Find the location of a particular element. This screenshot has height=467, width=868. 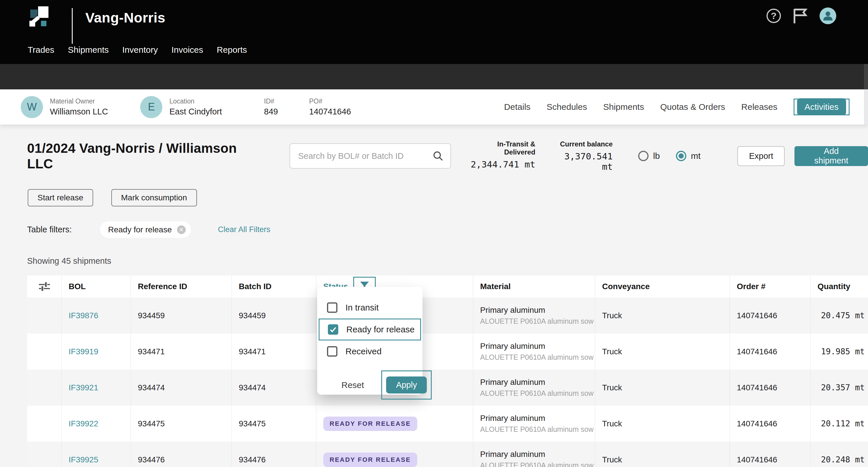

export-button: Export is located at coordinates (761, 156).